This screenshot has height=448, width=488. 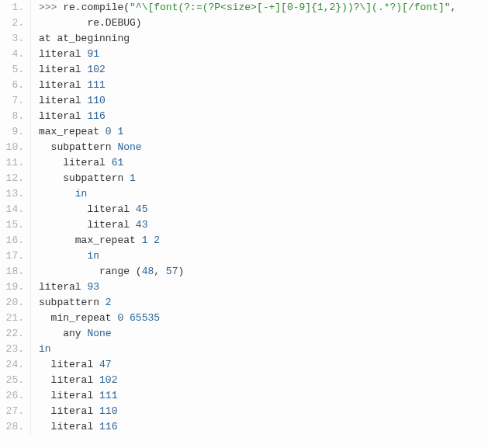 What do you see at coordinates (12, 101) in the screenshot?
I see `line-number: 7.` at bounding box center [12, 101].